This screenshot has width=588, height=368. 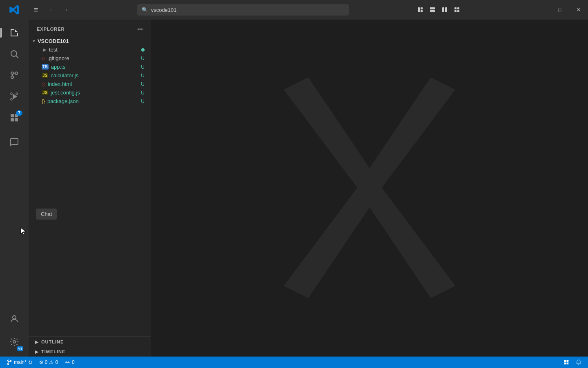 What do you see at coordinates (247, 10) in the screenshot?
I see `search-text: vscode101` at bounding box center [247, 10].